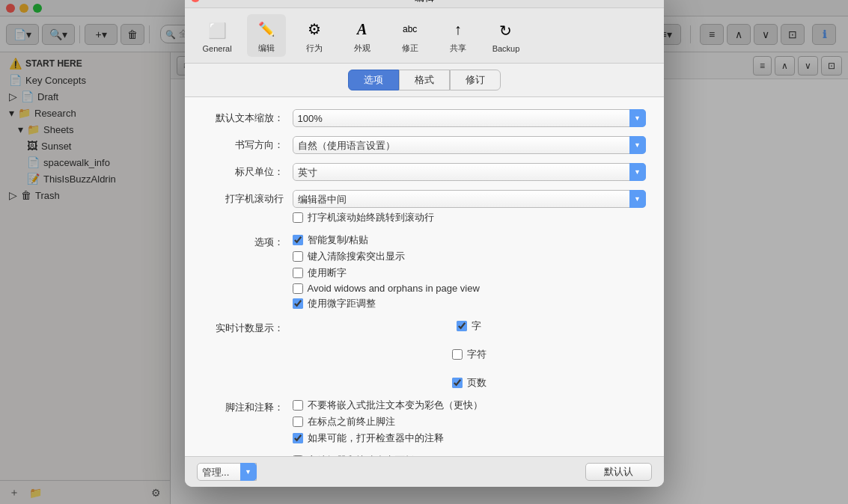  What do you see at coordinates (424, 471) in the screenshot?
I see `prefs-footer: 管理... 默认认` at bounding box center [424, 471].